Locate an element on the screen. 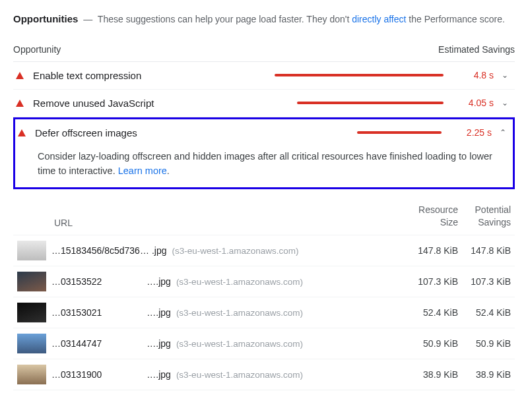 The width and height of the screenshot is (528, 420). directly-affect-link: directly affect is located at coordinates (379, 19).